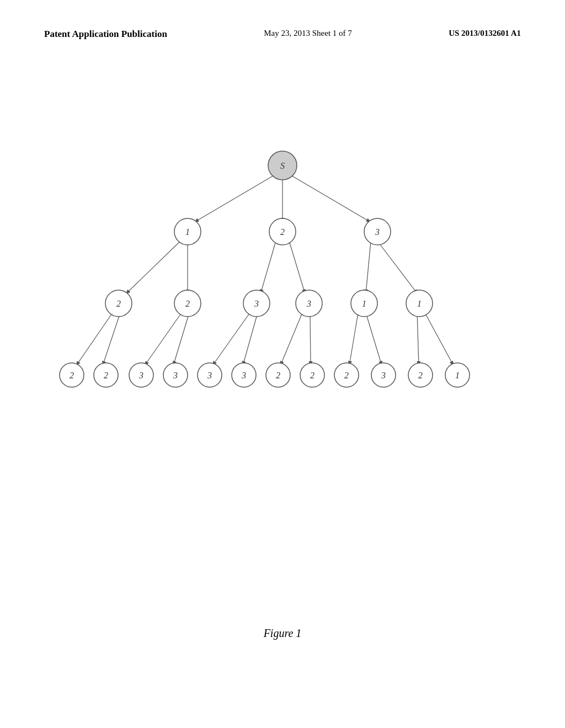 The image size is (565, 728). What do you see at coordinates (282, 20) in the screenshot?
I see `page-header: Patent Application Publication May 23, 2…` at bounding box center [282, 20].